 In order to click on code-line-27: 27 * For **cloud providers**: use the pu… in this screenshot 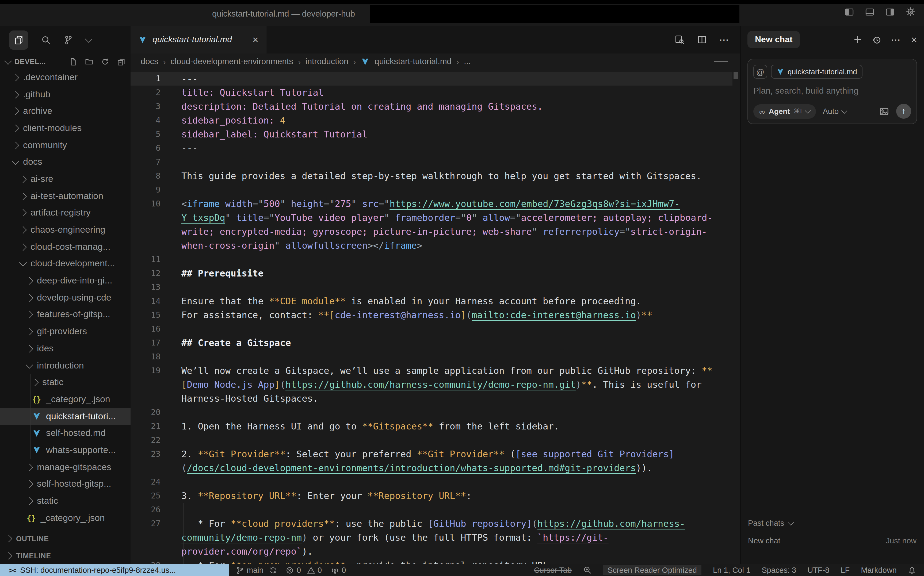, I will do `click(431, 523)`.